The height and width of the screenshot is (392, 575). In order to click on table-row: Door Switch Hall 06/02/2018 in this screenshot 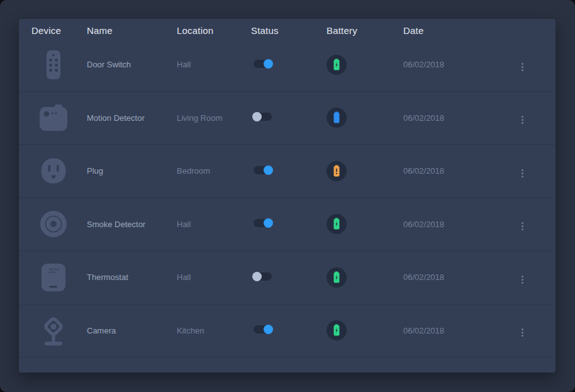, I will do `click(287, 65)`.